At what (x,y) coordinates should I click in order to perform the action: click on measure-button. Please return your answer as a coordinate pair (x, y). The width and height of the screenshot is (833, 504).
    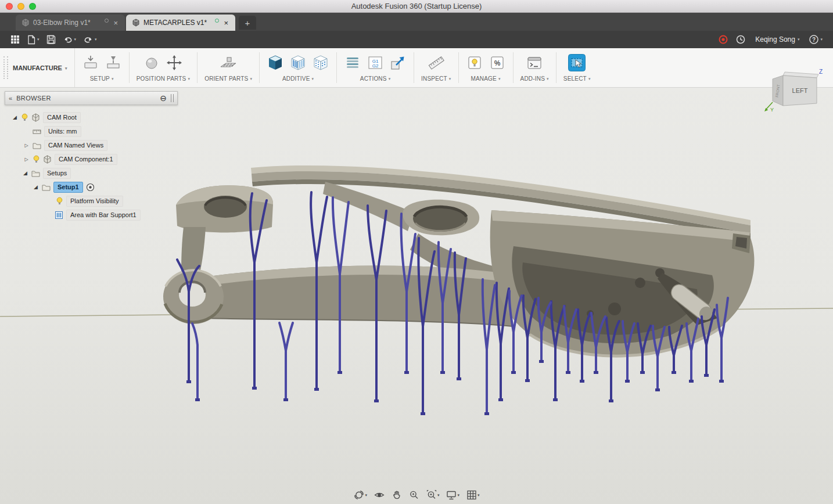
    Looking at the image, I should click on (436, 63).